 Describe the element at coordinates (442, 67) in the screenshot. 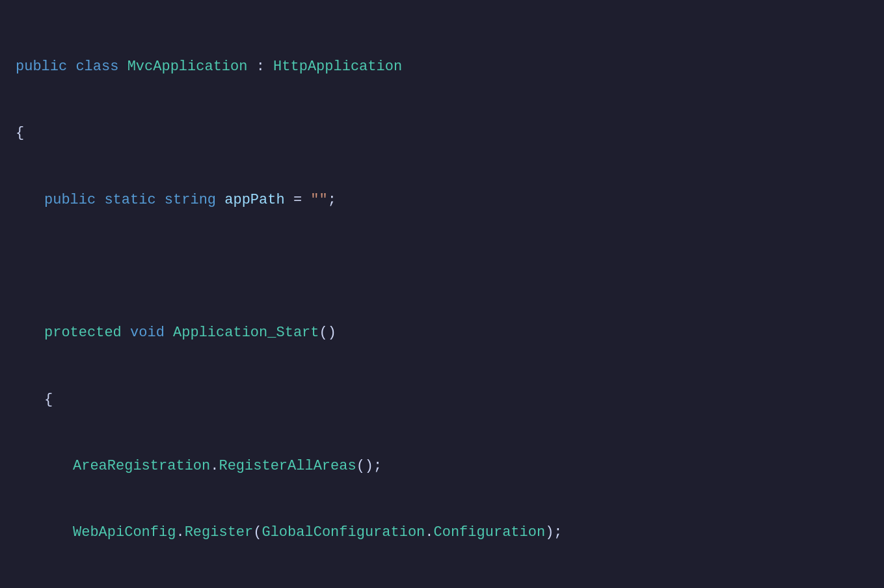

I see `line-class-decl: public class MvcApplication : HttpApplic…` at that location.